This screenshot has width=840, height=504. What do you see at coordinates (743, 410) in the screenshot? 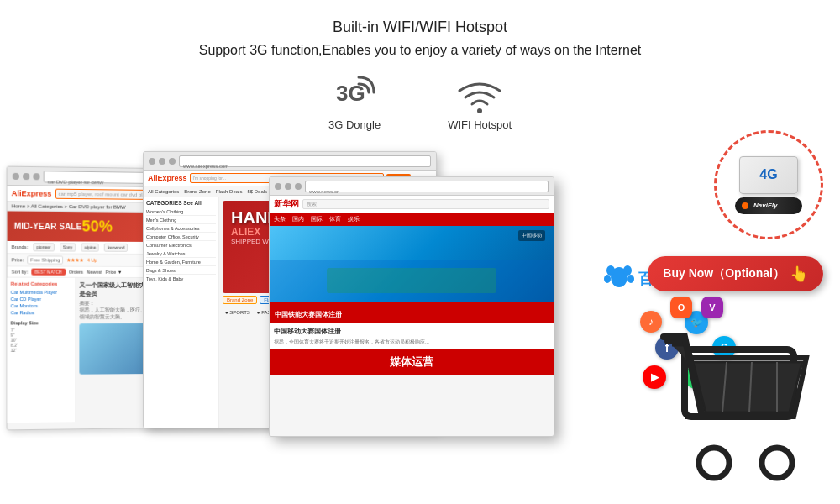
I see `shopping-cart-icon` at bounding box center [743, 410].